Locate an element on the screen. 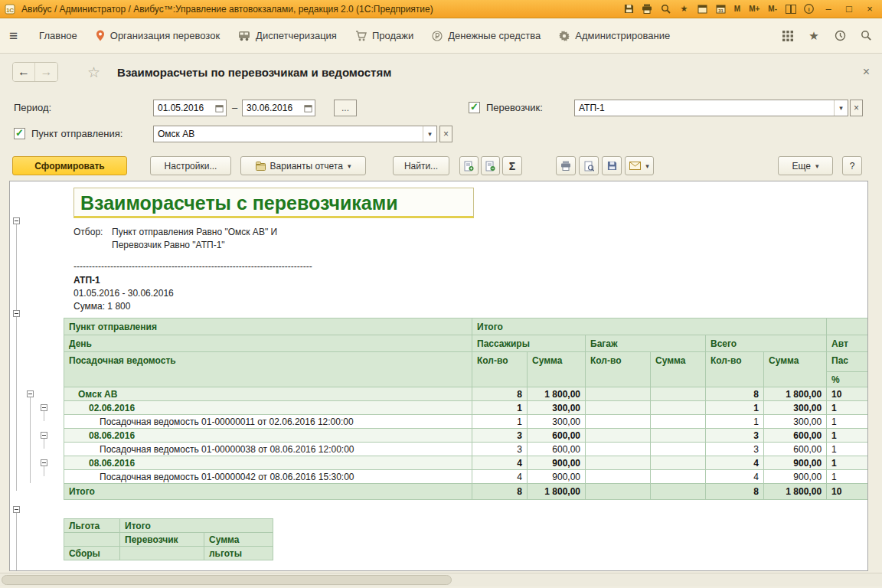 Image resolution: width=882 pixels, height=588 pixels. minimize-button: – is located at coordinates (828, 9).